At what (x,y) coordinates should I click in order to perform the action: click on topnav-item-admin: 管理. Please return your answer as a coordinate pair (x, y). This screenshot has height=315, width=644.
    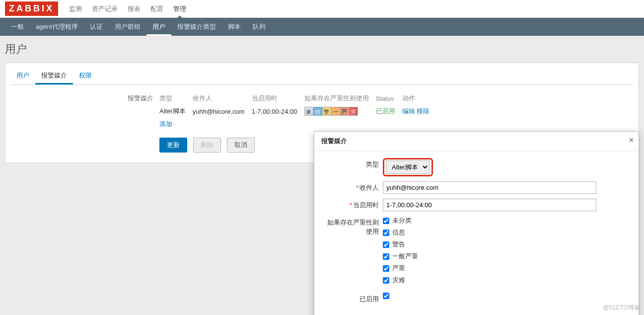
    Looking at the image, I should click on (180, 9).